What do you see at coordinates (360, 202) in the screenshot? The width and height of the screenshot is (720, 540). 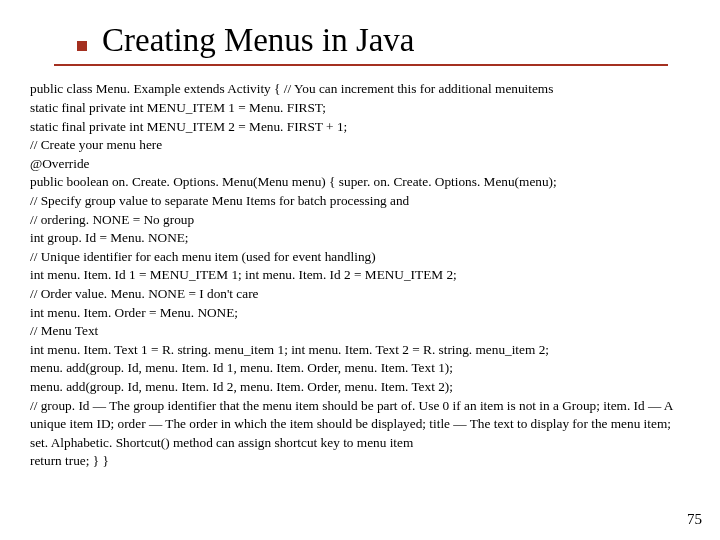 I see `code-line: // Specify group value to separate Menu …` at bounding box center [360, 202].